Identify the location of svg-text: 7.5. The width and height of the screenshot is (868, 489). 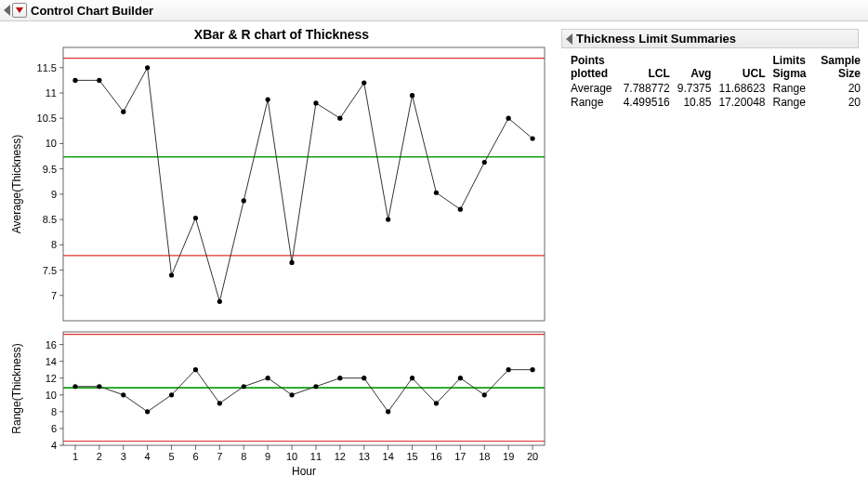
(50, 271).